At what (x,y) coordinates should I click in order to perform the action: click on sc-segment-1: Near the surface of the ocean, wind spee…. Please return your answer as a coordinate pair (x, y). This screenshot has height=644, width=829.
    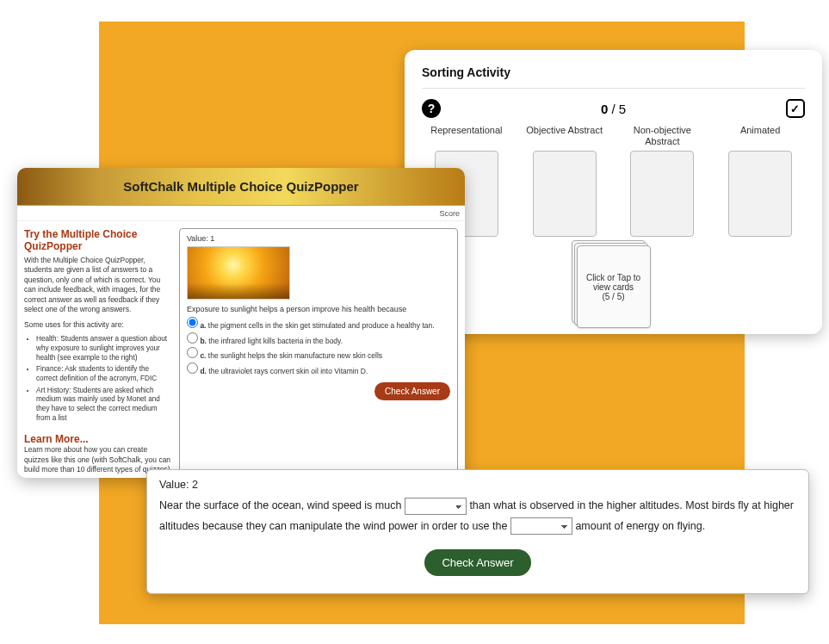
    Looking at the image, I should click on (282, 505).